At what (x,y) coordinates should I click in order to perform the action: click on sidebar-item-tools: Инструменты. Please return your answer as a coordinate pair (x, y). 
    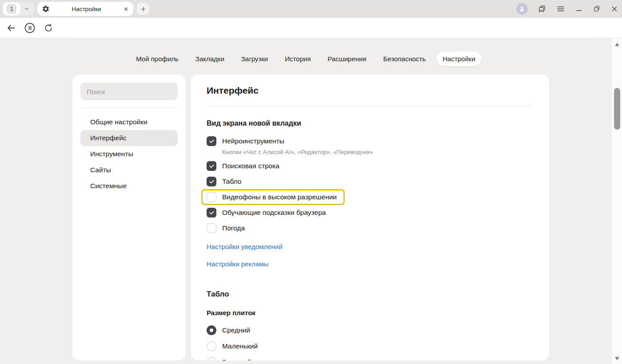
    Looking at the image, I should click on (129, 154).